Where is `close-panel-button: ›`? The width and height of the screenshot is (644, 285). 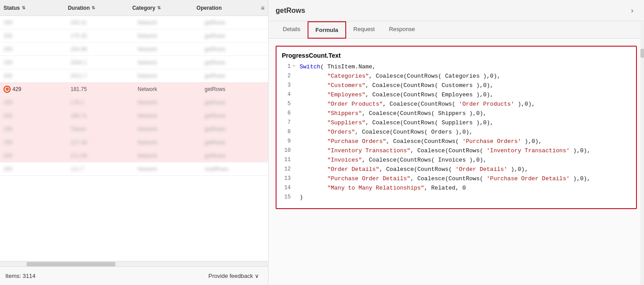
close-panel-button: › is located at coordinates (632, 11).